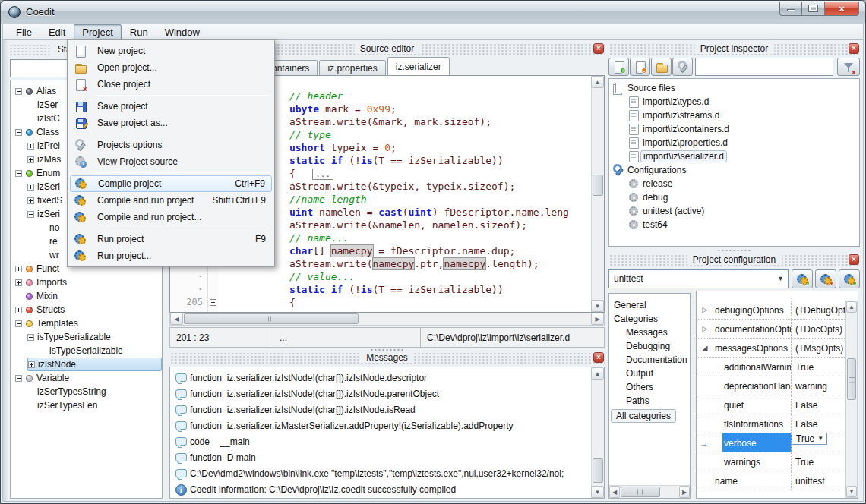  I want to click on minimize-button, so click(791, 9).